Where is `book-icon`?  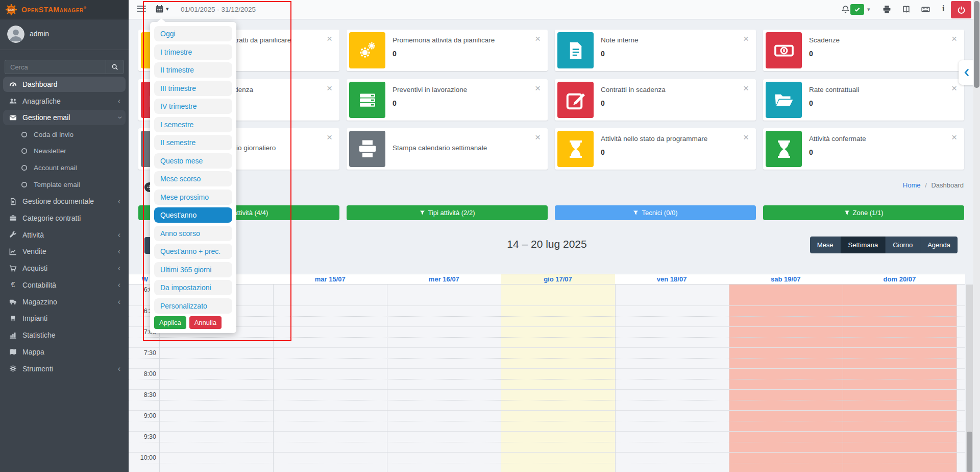 book-icon is located at coordinates (906, 9).